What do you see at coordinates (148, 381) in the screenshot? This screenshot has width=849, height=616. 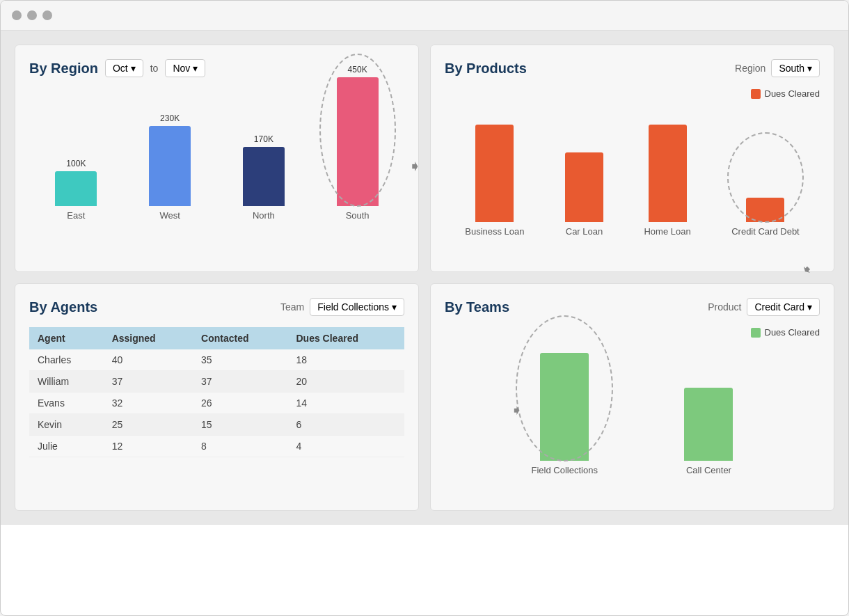 I see `agent-assigned: 37` at bounding box center [148, 381].